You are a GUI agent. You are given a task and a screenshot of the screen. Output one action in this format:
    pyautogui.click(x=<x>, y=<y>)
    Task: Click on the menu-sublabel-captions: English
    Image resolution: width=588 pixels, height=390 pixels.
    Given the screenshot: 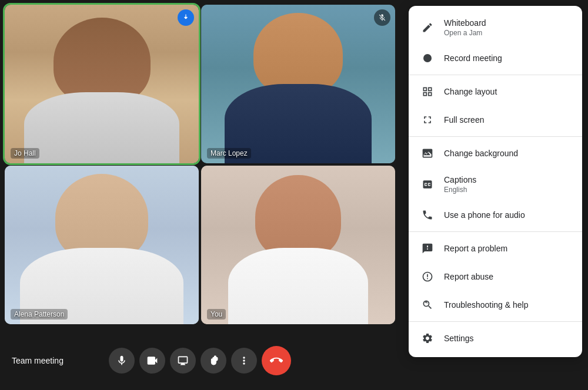 What is the action you would take?
    pyautogui.click(x=507, y=190)
    